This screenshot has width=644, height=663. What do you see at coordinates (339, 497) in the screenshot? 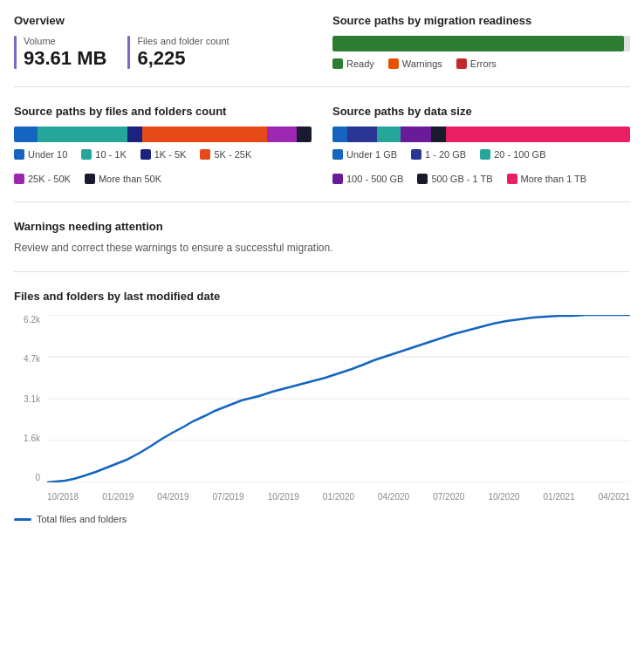
I see `x-axis-label: 01/2020` at bounding box center [339, 497].